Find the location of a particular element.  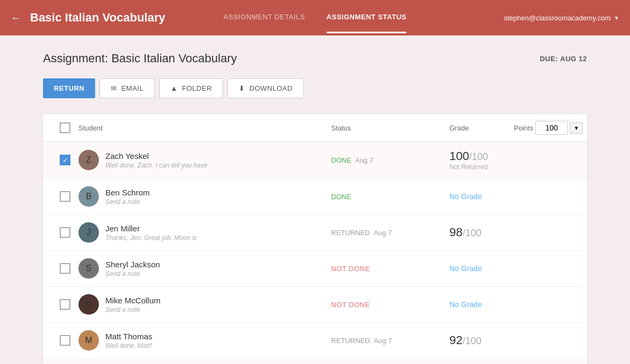

not-returned-label: Not Returned is located at coordinates (482, 167).